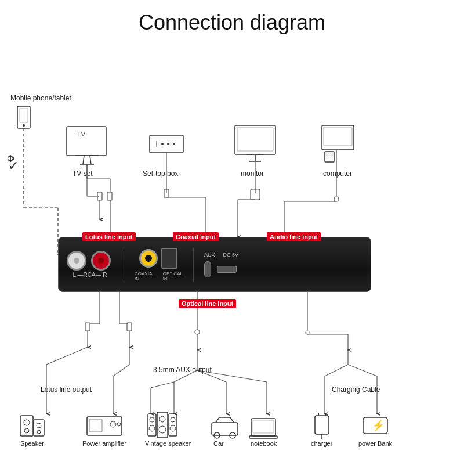 Image resolution: width=464 pixels, height=476 pixels. What do you see at coordinates (338, 174) in the screenshot?
I see `svg-text: computer` at bounding box center [338, 174].